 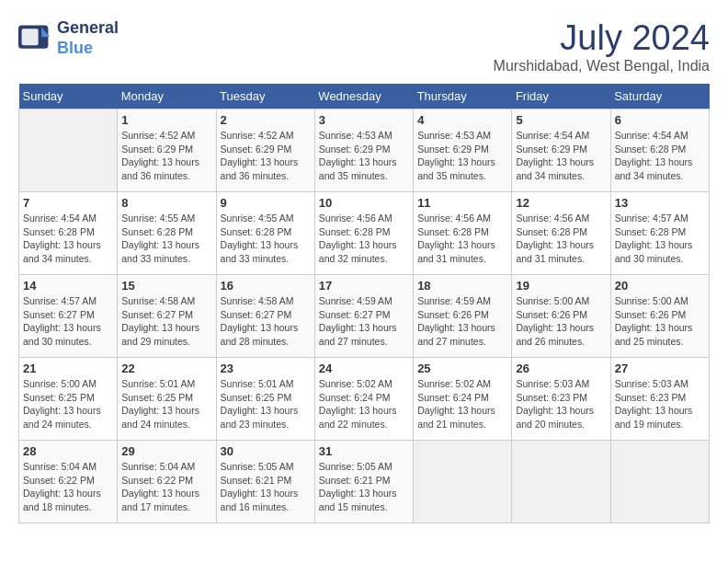 I want to click on day-info: Sunrise: 4:54 AM Sunset: 6:28 PM Dayligh…, so click(x=68, y=239).